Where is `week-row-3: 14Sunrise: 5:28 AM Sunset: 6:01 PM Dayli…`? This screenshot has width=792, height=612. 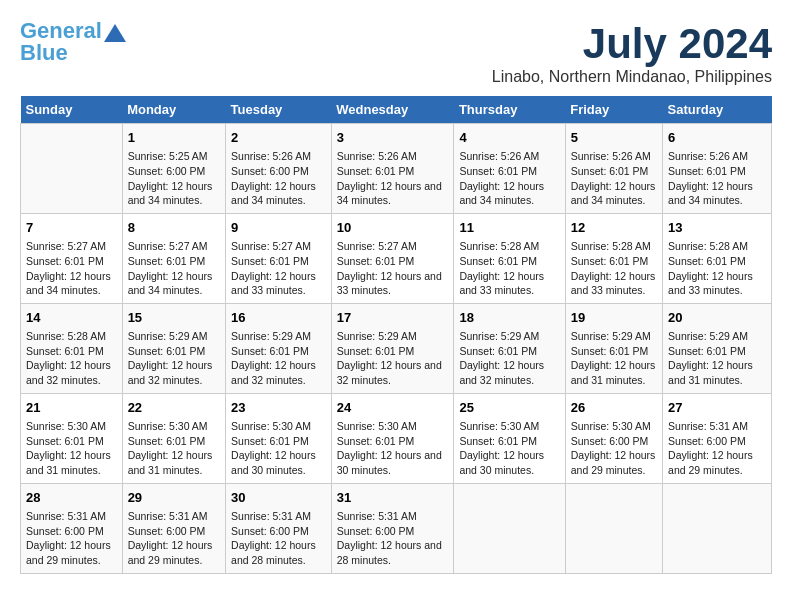 week-row-3: 14Sunrise: 5:28 AM Sunset: 6:01 PM Dayli… is located at coordinates (396, 348).